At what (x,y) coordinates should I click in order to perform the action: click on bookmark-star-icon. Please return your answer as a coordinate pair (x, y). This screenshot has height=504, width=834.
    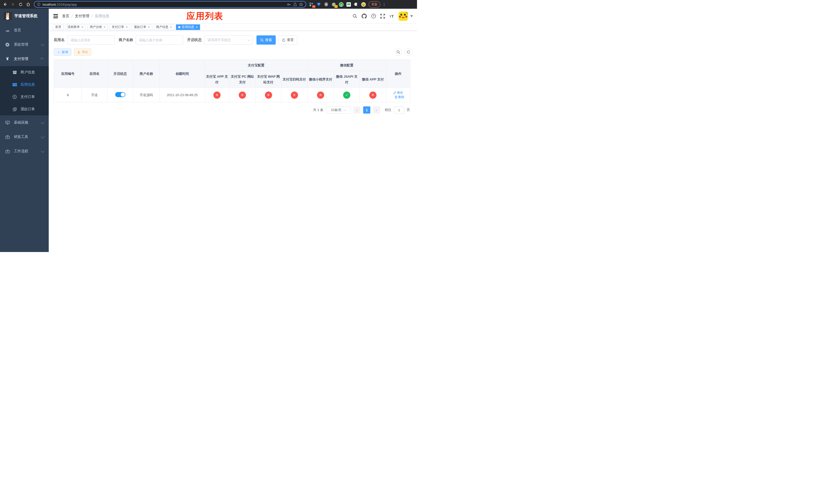
    Looking at the image, I should click on (301, 4).